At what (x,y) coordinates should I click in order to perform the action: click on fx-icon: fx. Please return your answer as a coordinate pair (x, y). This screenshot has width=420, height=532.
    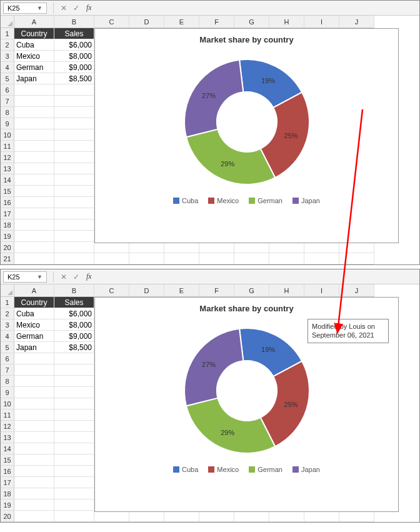
    Looking at the image, I should click on (89, 276).